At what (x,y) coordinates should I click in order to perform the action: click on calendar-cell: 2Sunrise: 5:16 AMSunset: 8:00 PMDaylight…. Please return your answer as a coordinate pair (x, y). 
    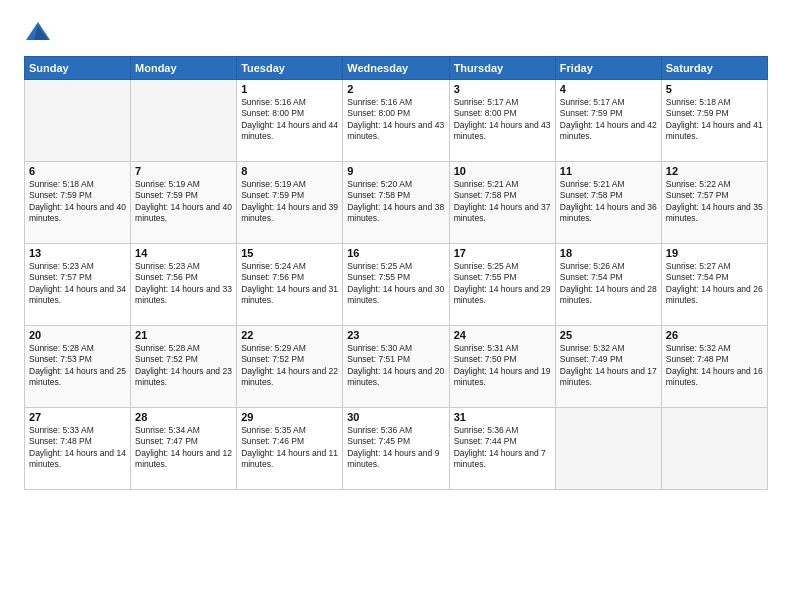
    Looking at the image, I should click on (396, 121).